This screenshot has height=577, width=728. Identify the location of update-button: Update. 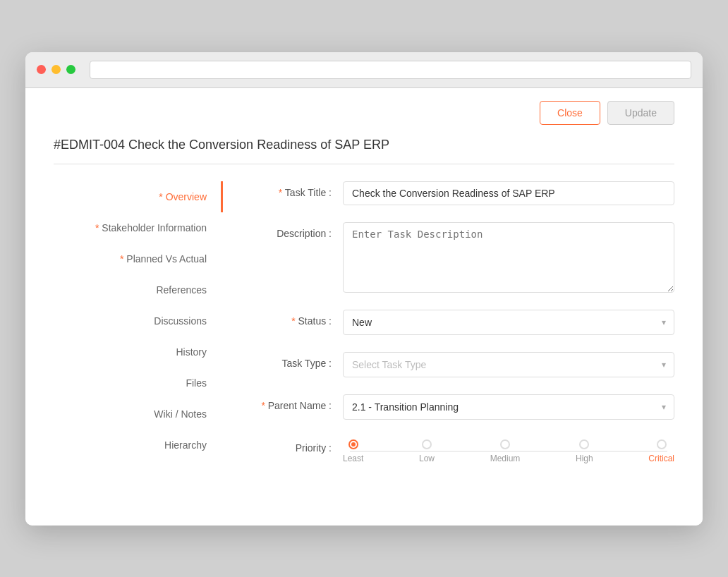
(641, 113).